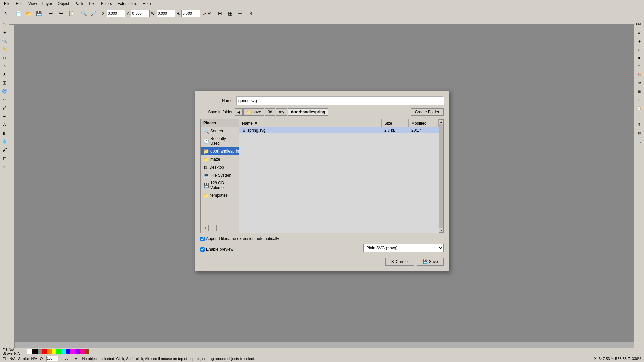 This screenshot has height=362, width=644. I want to click on file-list-body: 🖹 spring.svg 2.7 kB 20:17, so click(339, 180).